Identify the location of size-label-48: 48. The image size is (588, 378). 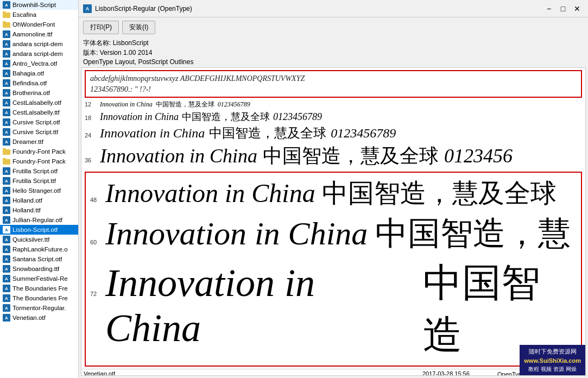
(98, 200).